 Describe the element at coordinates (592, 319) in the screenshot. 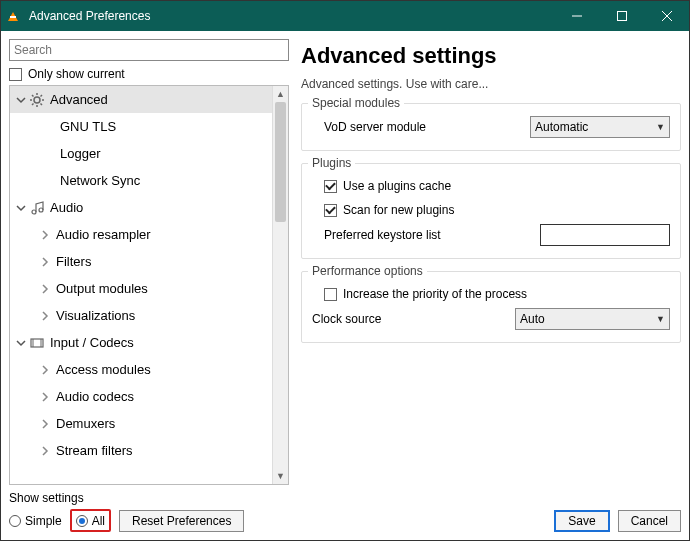

I see `clock-source-combo: Auto ▼` at that location.